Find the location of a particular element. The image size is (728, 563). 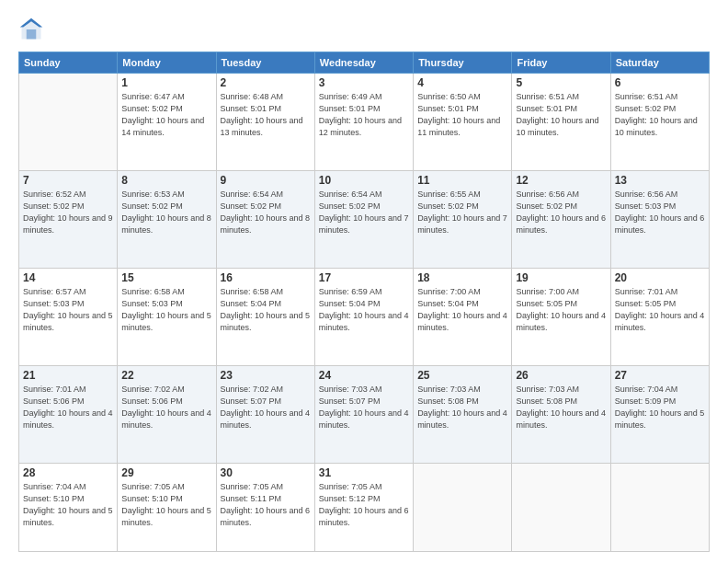

day-info: Sunrise: 7:05 AMSunset: 5:11 PMDaylight:… is located at coordinates (266, 505).